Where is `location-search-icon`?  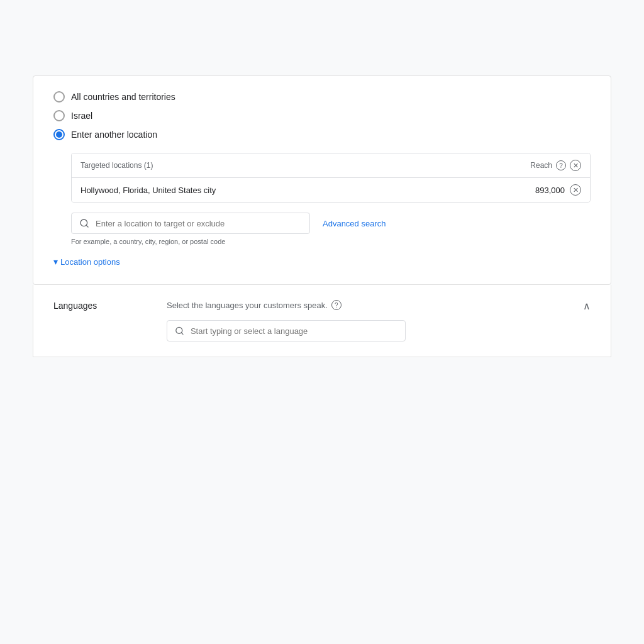 location-search-icon is located at coordinates (84, 223).